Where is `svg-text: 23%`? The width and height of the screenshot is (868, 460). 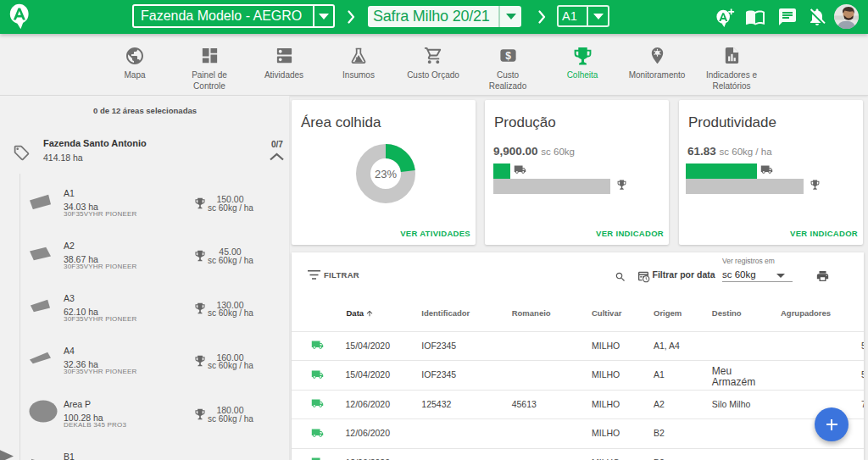 svg-text: 23% is located at coordinates (386, 175).